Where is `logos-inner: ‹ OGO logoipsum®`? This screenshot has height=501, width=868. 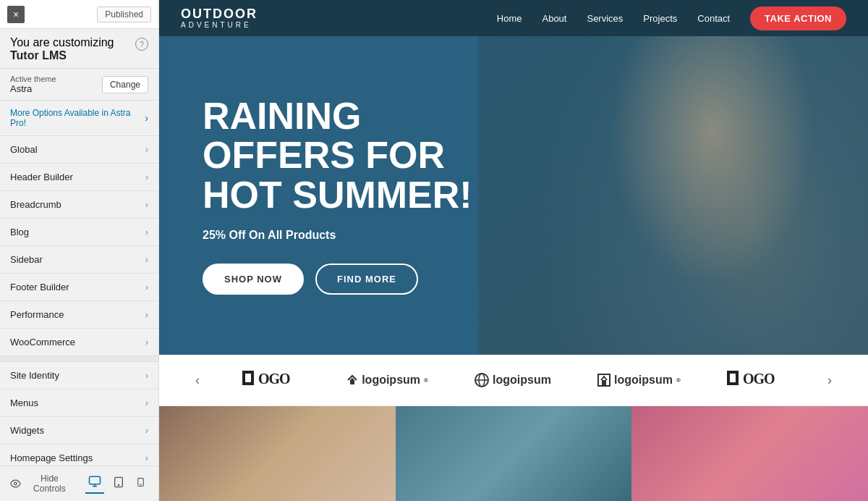
logos-inner: ‹ OGO logoipsum® is located at coordinates (514, 380).